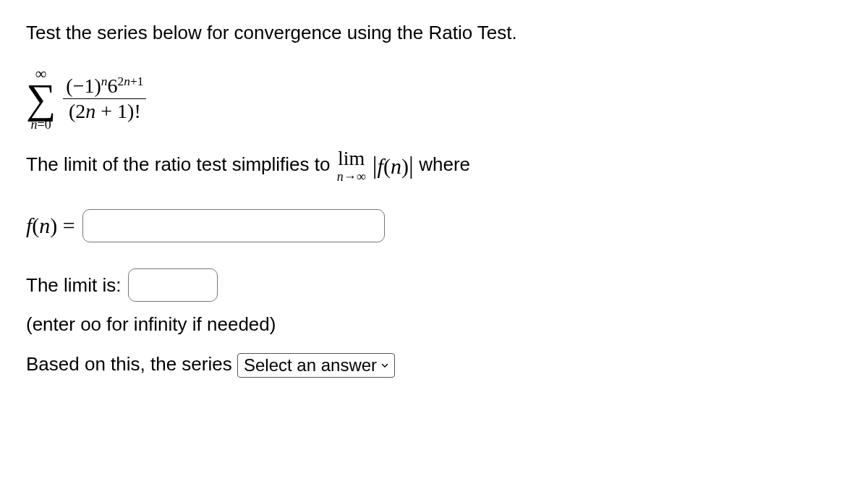 This screenshot has width=868, height=492. I want to click on limit-hint: (enter oo for infinity if needed), so click(434, 324).